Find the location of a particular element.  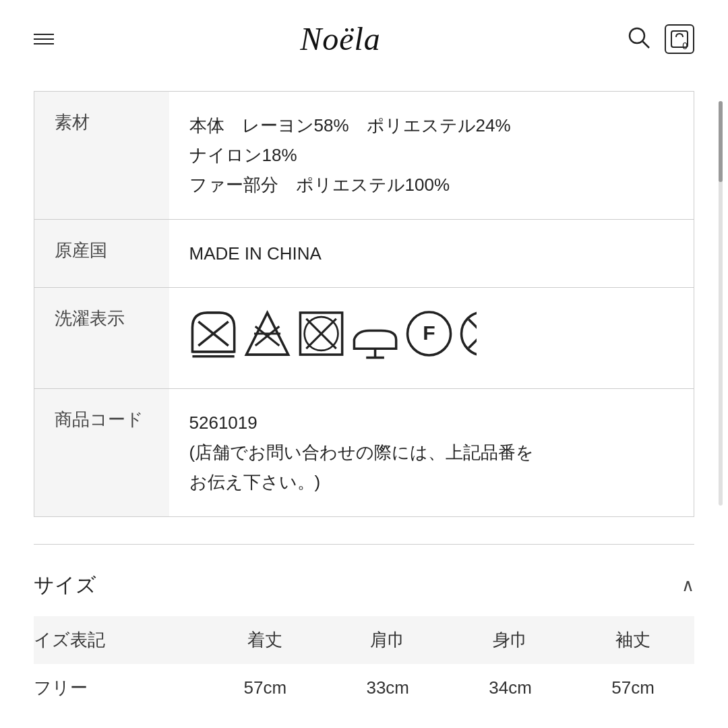

label-material: 素材 is located at coordinates (102, 156).